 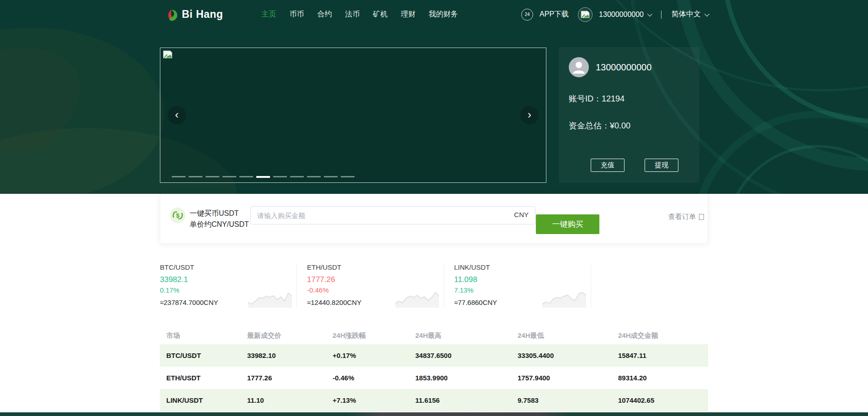 I want to click on language-dropdown: 简体中文, so click(x=690, y=15).